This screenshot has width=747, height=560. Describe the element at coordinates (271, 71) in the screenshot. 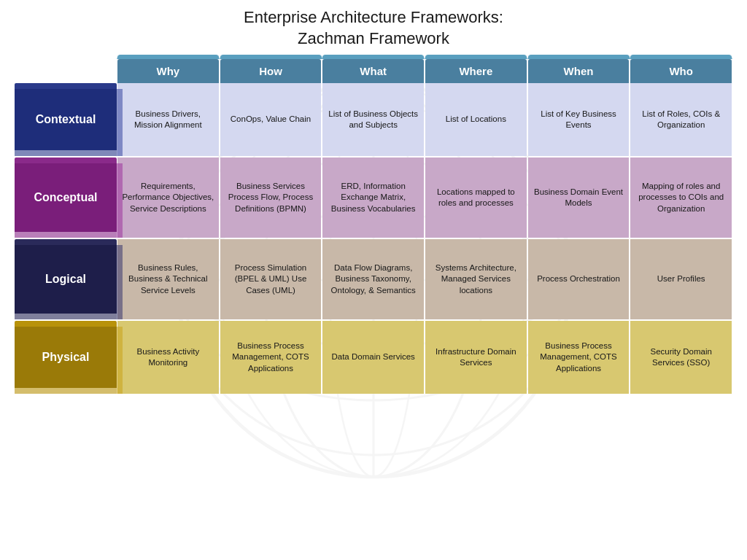

I see `col-header-how: How` at that location.